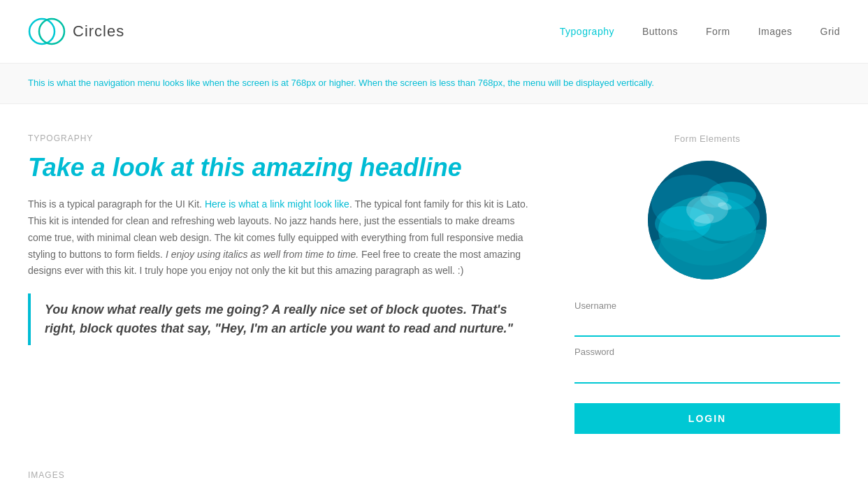 This screenshot has width=868, height=487. Describe the element at coordinates (707, 140) in the screenshot. I see `form-elements-label: Form Elements` at that location.